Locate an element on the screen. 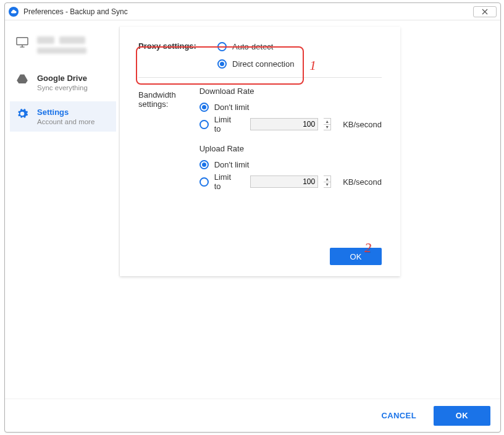 This screenshot has width=504, height=435. bandwidth-settings-label: Bandwidth settings: is located at coordinates (169, 98).